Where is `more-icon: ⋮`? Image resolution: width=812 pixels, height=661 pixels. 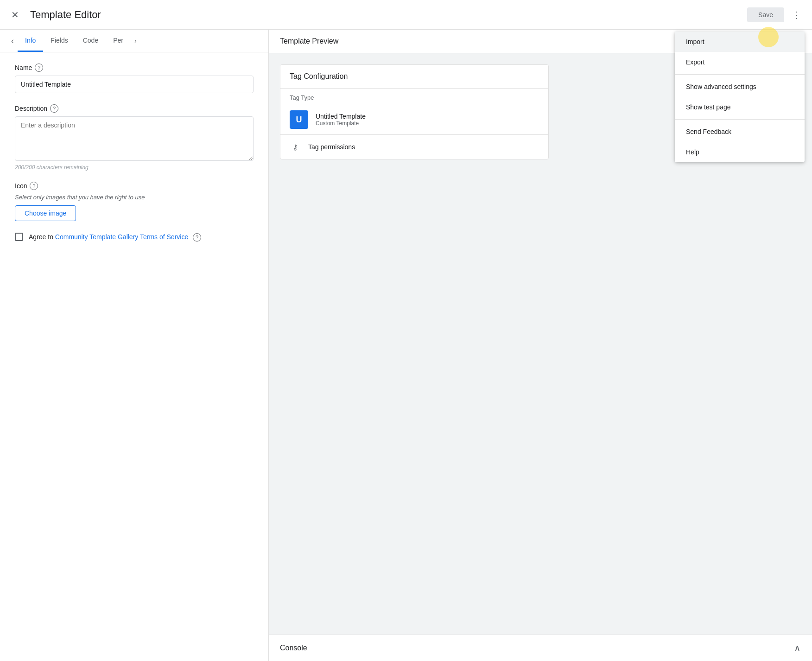
more-icon: ⋮ is located at coordinates (796, 15).